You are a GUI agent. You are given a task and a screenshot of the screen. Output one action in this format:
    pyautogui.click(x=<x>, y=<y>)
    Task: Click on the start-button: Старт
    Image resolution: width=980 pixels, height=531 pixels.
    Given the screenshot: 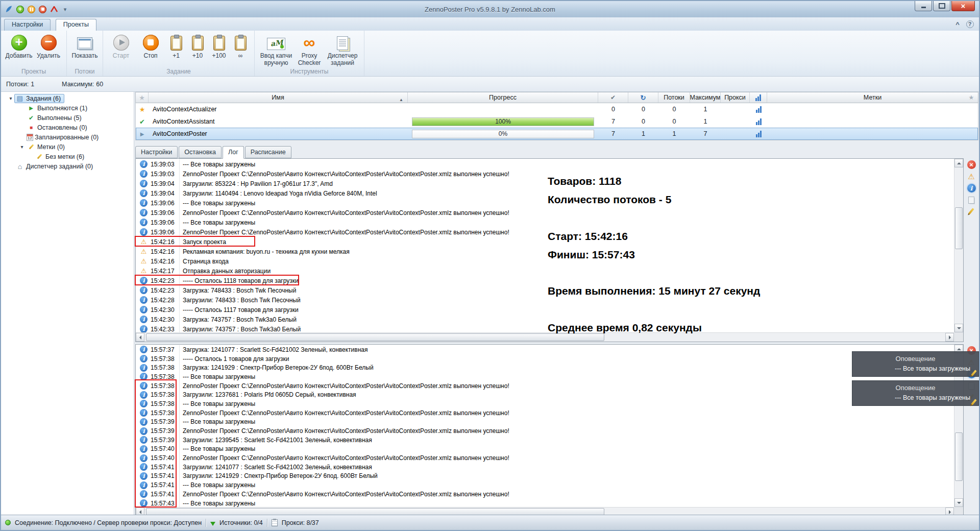 What is the action you would take?
    pyautogui.click(x=121, y=46)
    